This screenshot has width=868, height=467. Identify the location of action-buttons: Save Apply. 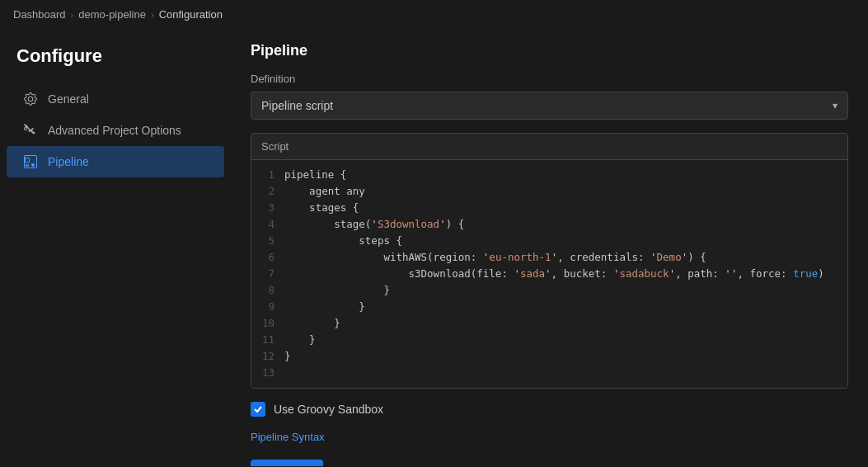
(549, 463).